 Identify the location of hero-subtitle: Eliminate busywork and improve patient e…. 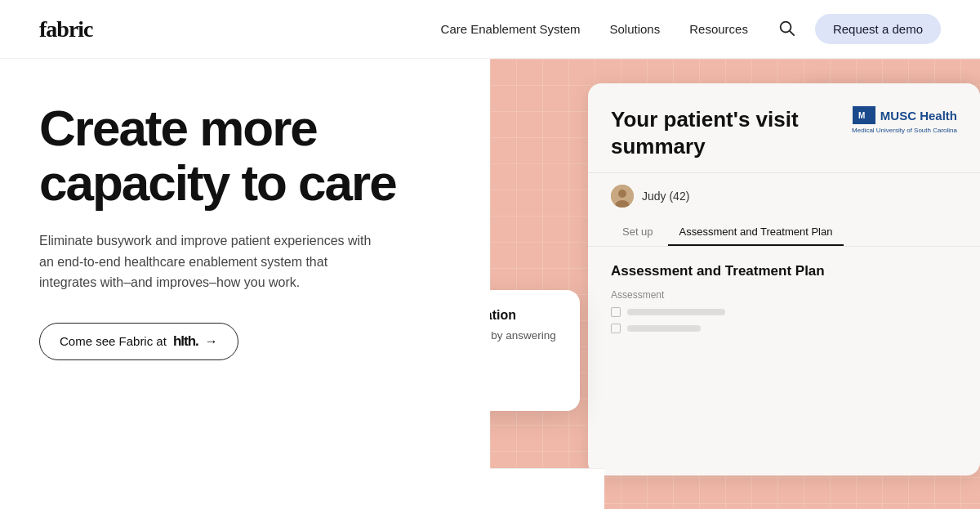
(211, 261).